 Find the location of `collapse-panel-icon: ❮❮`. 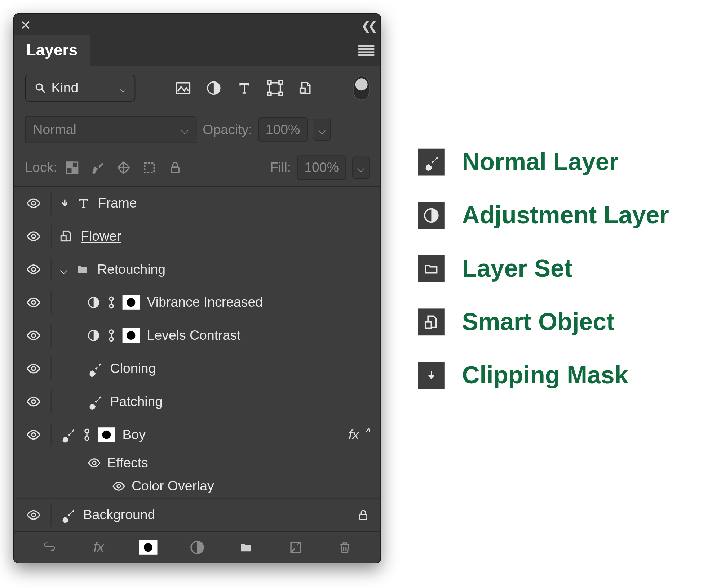

collapse-panel-icon: ❮❮ is located at coordinates (368, 26).